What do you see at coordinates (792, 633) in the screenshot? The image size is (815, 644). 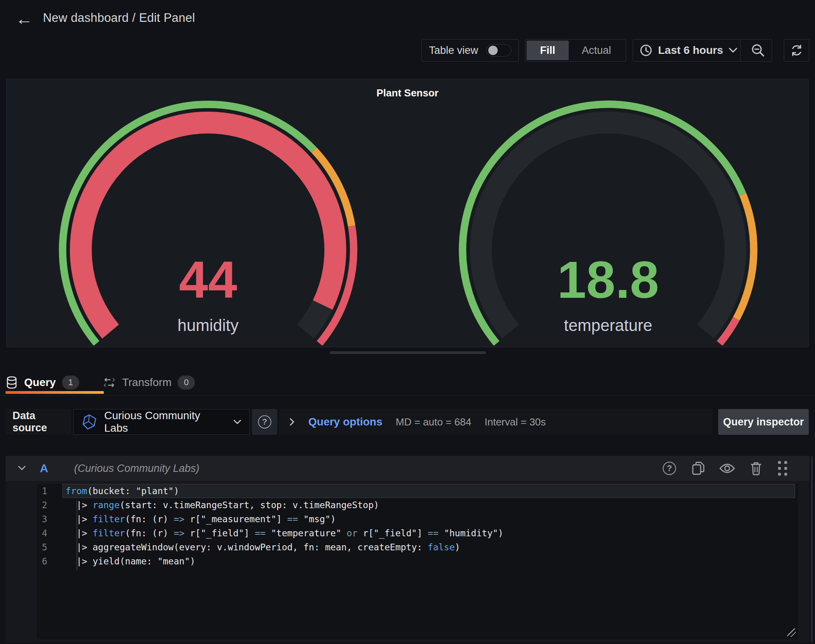 I see `editor-resize-grip-icon` at bounding box center [792, 633].